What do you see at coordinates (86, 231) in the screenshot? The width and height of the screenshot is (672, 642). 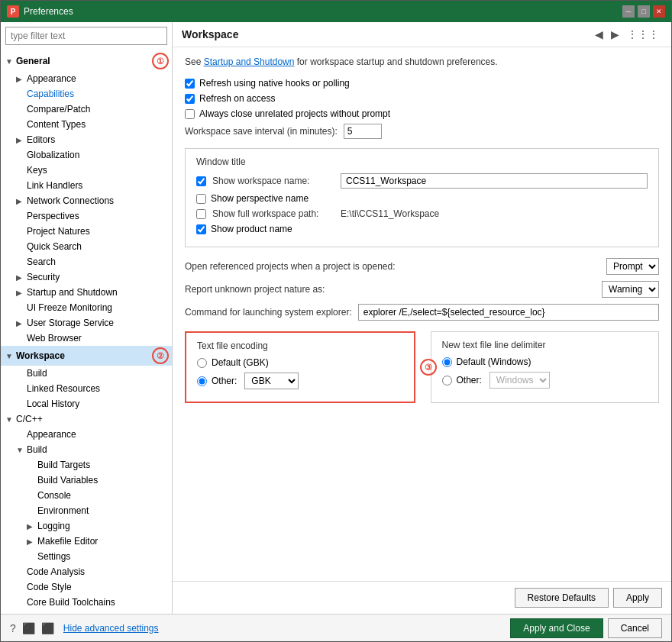 I see `sidebar-item-project-natures: Project Natures` at bounding box center [86, 231].